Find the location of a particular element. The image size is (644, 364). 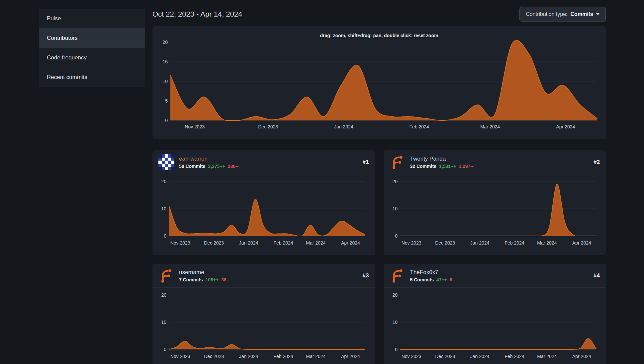

sidebar: Pulse Contributors Code frequency Recent… is located at coordinates (92, 48).